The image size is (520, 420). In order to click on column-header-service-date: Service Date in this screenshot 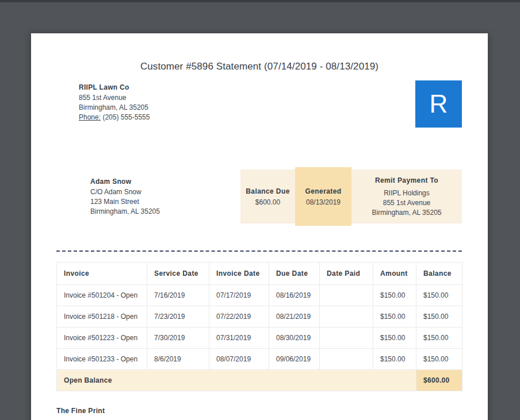, I will do `click(178, 273)`.